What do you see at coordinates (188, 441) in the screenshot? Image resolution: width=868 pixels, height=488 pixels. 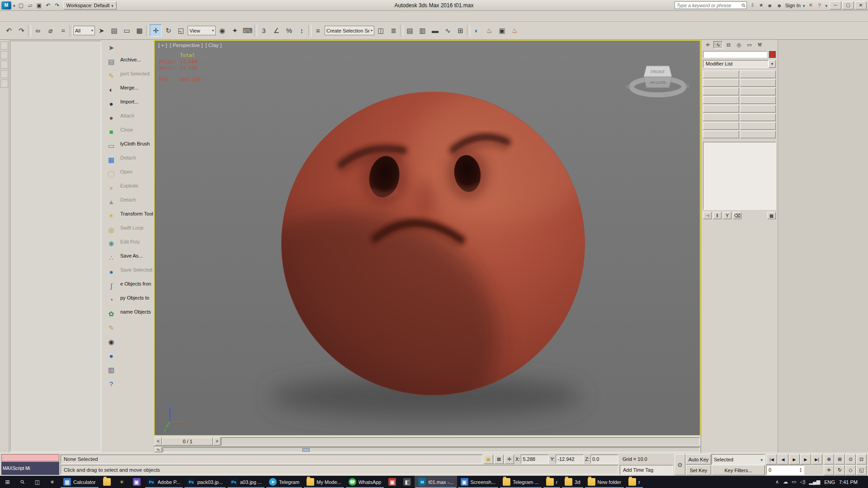 I see `time-slider-thumb: 0 / 1` at bounding box center [188, 441].